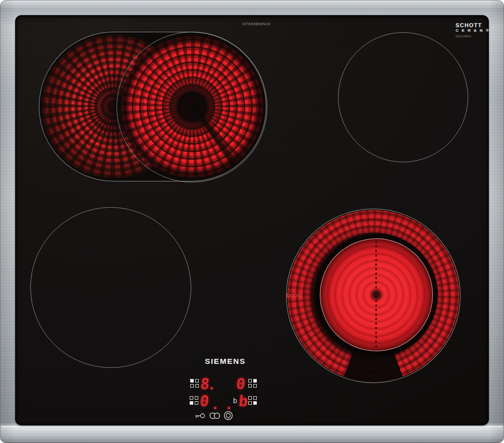 The width and height of the screenshot is (504, 443). What do you see at coordinates (376, 295) in the screenshot?
I see `coil-divider-dotted-line` at bounding box center [376, 295].